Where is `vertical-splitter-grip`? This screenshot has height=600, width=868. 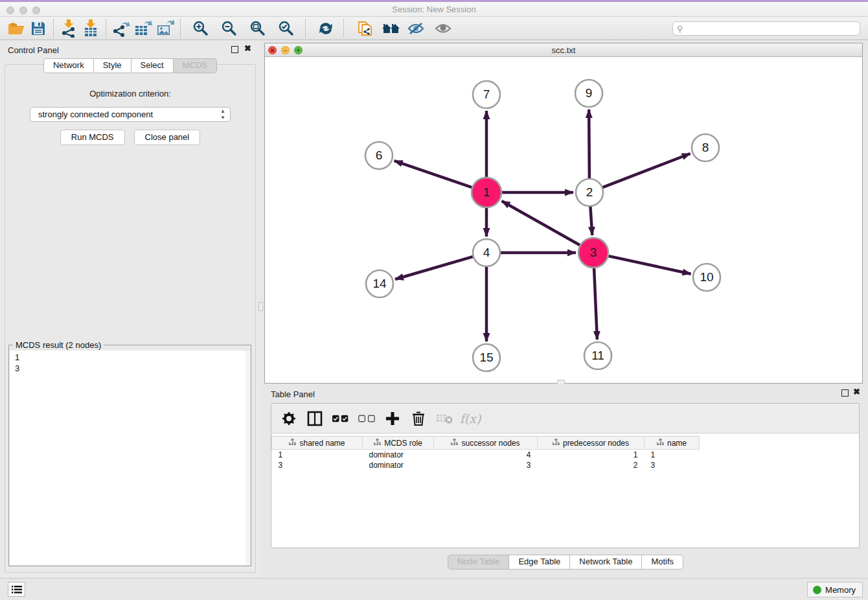
vertical-splitter-grip is located at coordinates (260, 306).